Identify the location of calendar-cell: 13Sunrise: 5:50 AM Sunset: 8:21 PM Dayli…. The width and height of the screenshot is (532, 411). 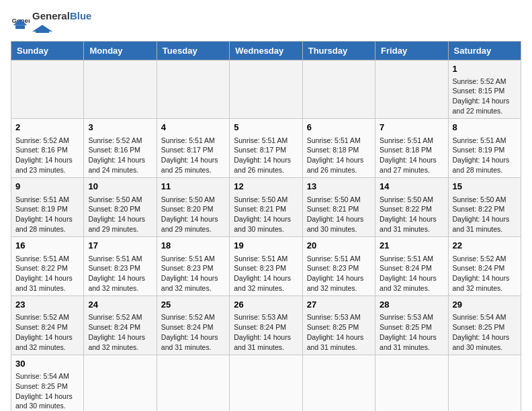
(339, 208).